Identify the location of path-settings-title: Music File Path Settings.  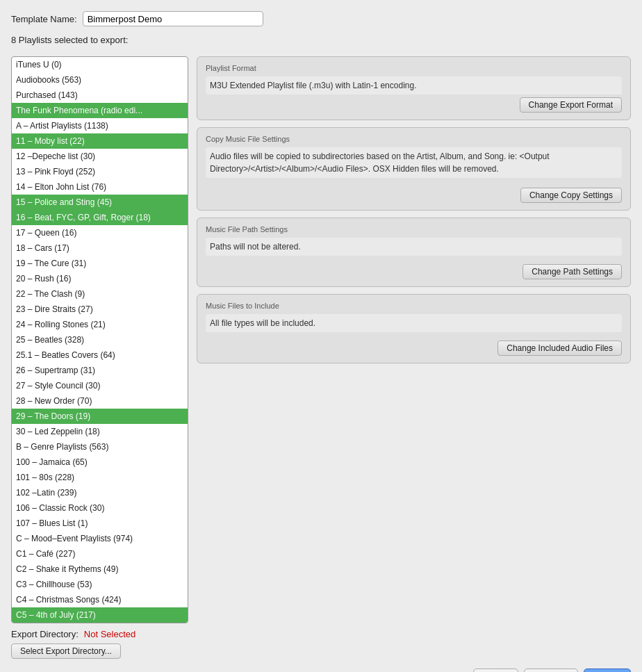
(414, 229).